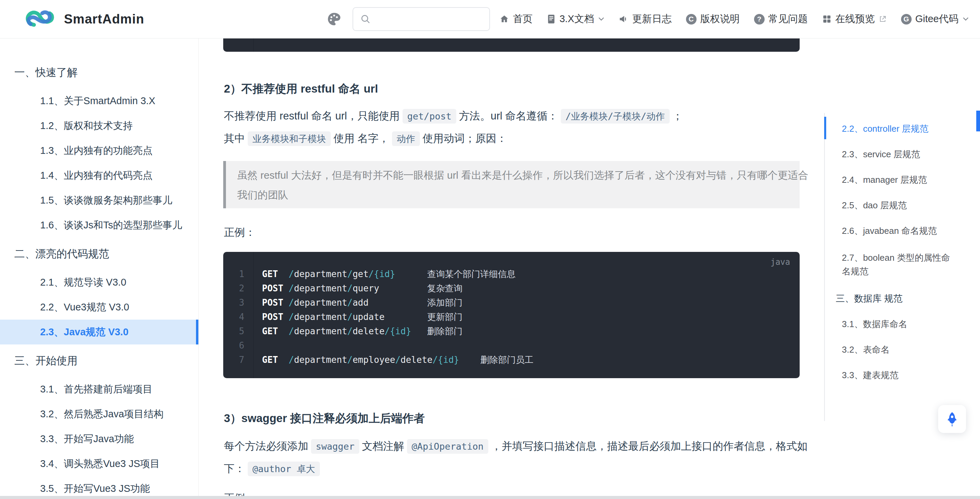  Describe the element at coordinates (366, 139) in the screenshot. I see `paragraph-url-naming-2: 其中业务模块和子模块使用 名字，动作使用动词；原因：` at that location.